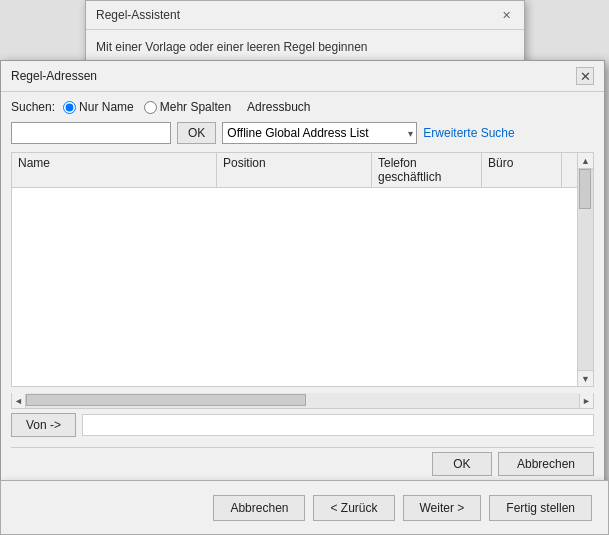  What do you see at coordinates (302, 133) in the screenshot?
I see `search-input-row: OK Offline Global Address List Erweitert…` at bounding box center [302, 133].